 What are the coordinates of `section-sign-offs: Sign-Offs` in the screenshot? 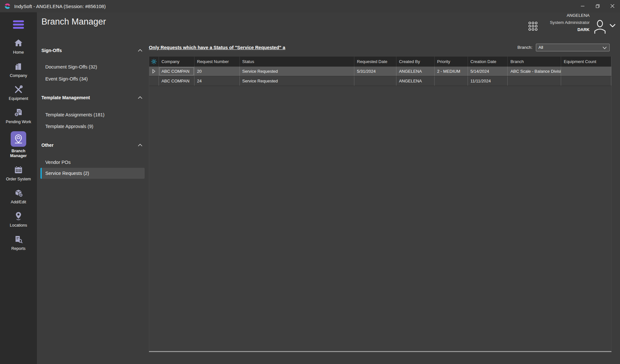 It's located at (92, 50).